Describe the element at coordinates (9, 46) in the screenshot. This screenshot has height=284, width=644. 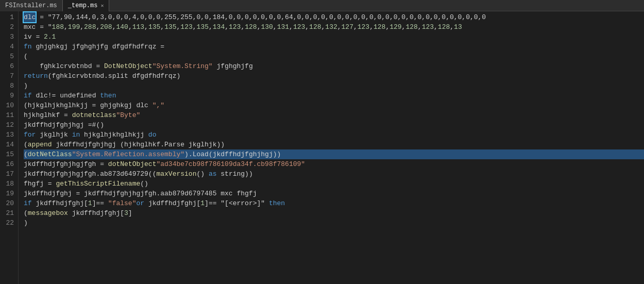
I see `line-number-4: 4` at that location.